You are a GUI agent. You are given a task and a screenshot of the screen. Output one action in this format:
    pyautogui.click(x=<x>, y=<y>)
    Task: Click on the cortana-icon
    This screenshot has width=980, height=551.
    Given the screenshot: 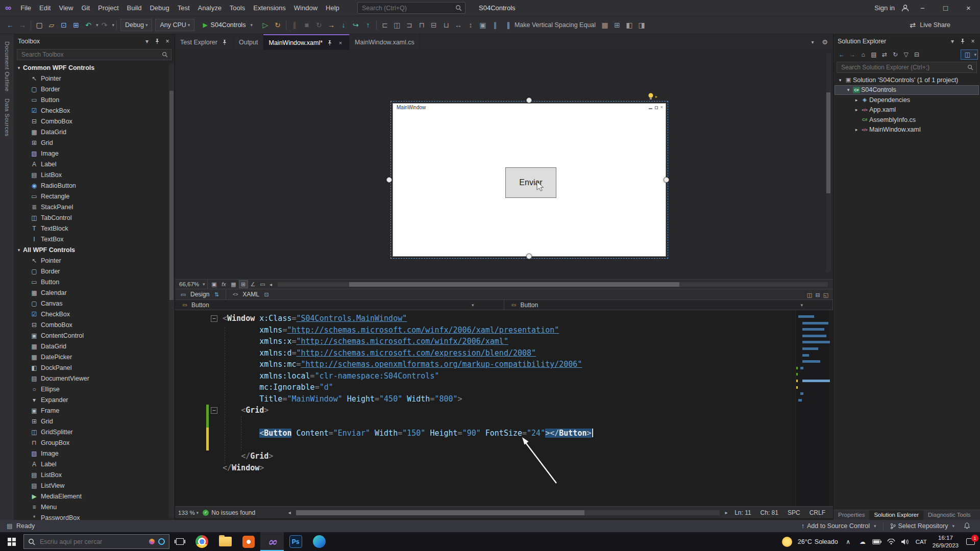 What is the action you would take?
    pyautogui.click(x=161, y=542)
    